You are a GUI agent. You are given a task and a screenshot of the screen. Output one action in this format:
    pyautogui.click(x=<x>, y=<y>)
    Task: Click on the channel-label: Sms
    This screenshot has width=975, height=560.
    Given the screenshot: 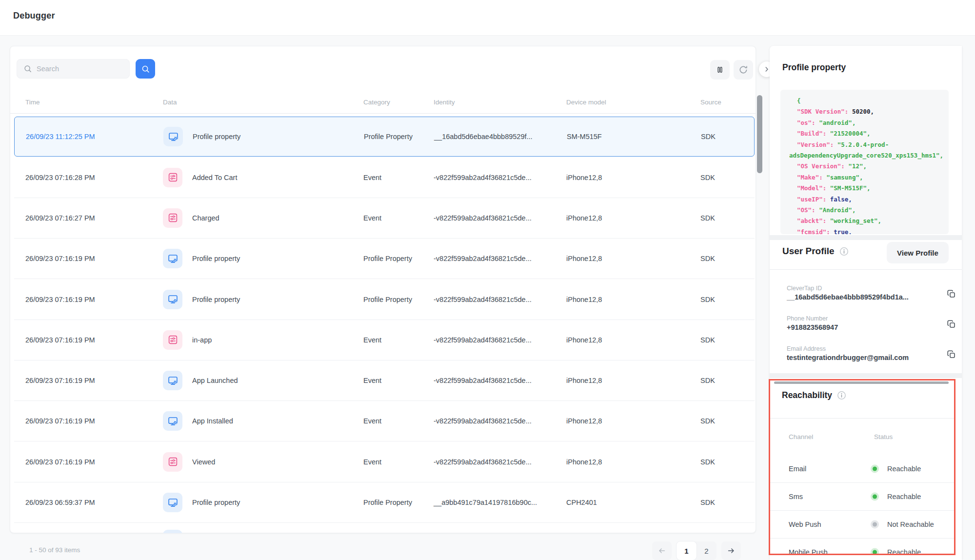 What is the action you would take?
    pyautogui.click(x=796, y=497)
    